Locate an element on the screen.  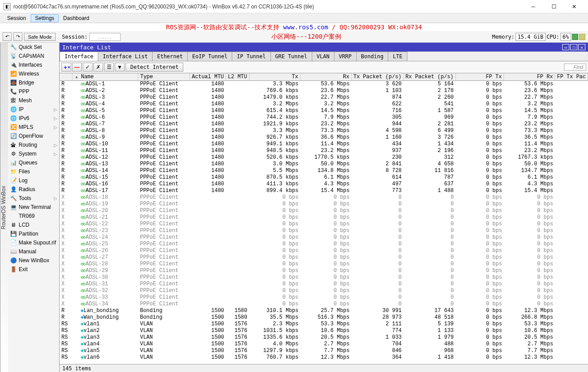
col-header: FP Tx is located at coordinates (479, 77).